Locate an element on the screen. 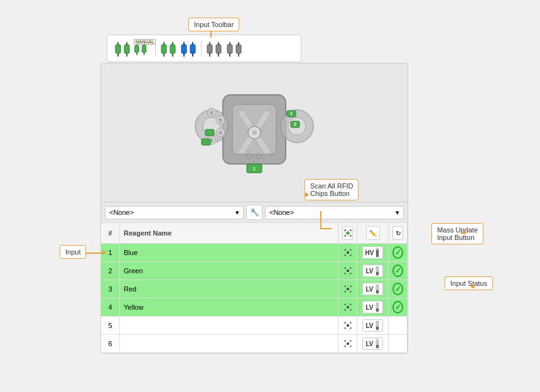 The image size is (540, 392). wrench-button: 🔧 is located at coordinates (254, 212).